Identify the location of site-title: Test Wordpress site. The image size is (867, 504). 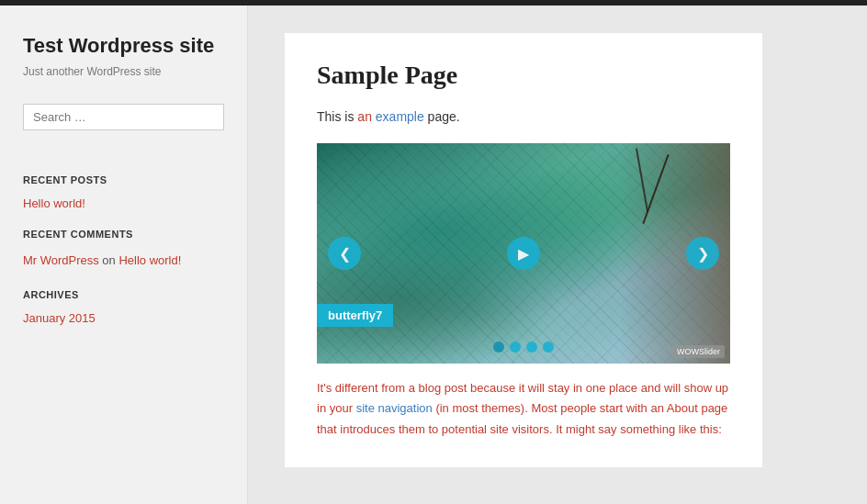
(123, 46).